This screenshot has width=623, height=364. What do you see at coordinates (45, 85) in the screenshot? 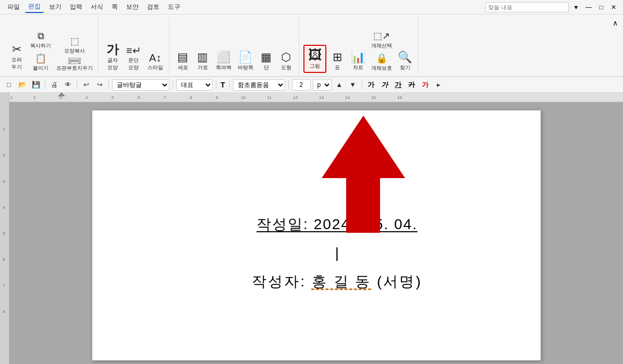
I see `sep1` at bounding box center [45, 85].